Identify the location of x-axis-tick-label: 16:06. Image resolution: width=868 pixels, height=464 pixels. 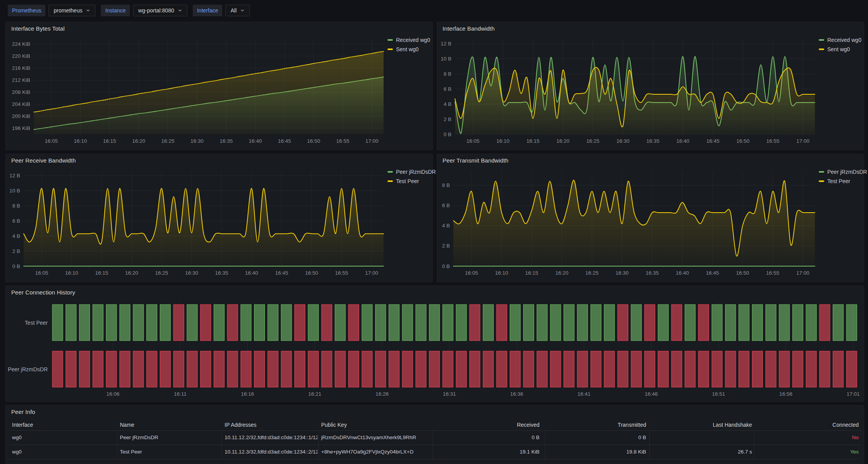
(113, 394).